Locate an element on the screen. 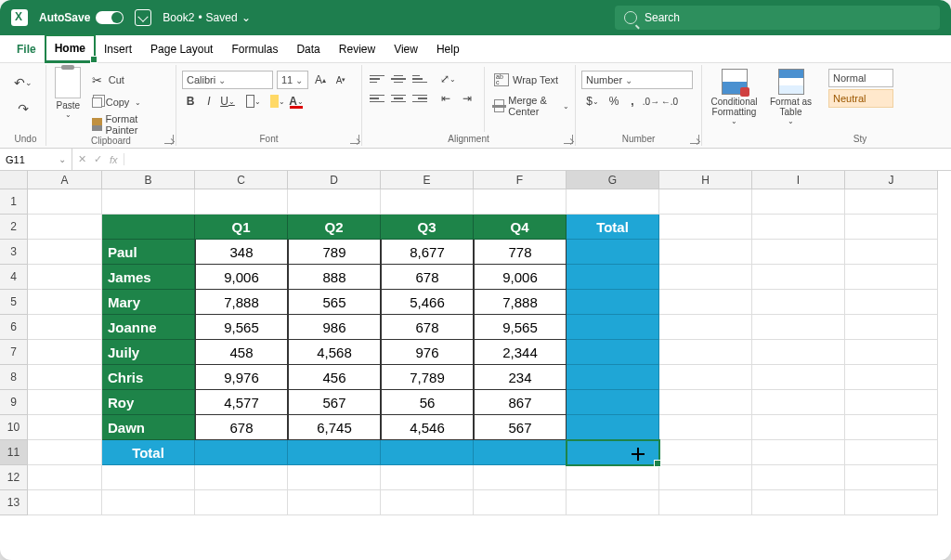 The width and height of the screenshot is (951, 560). italic-button: I is located at coordinates (209, 101).